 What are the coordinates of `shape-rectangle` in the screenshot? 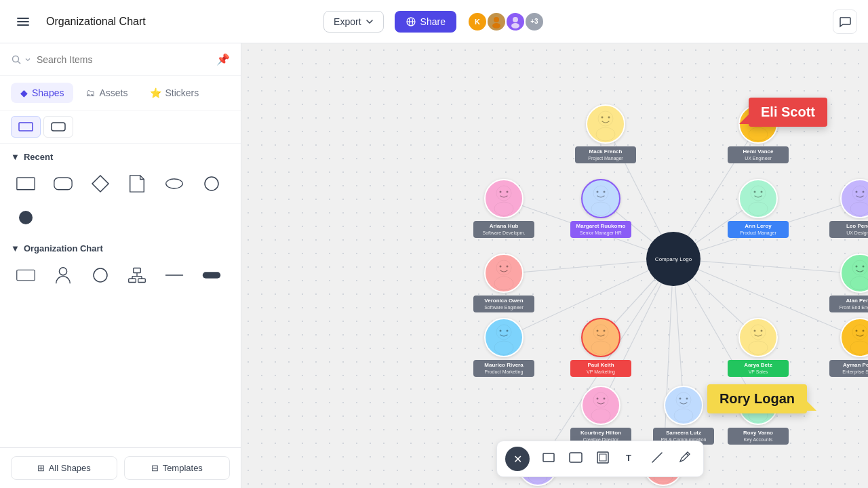 It's located at (26, 184).